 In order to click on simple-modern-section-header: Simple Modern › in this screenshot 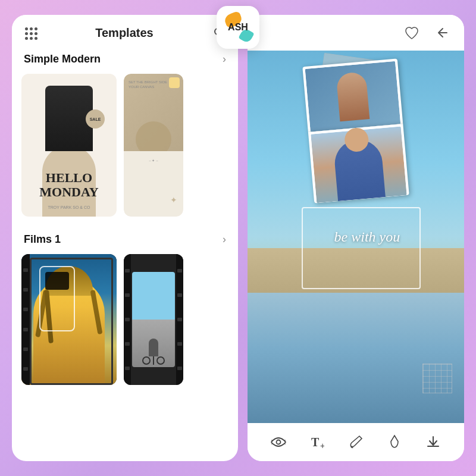, I will do `click(125, 60)`.